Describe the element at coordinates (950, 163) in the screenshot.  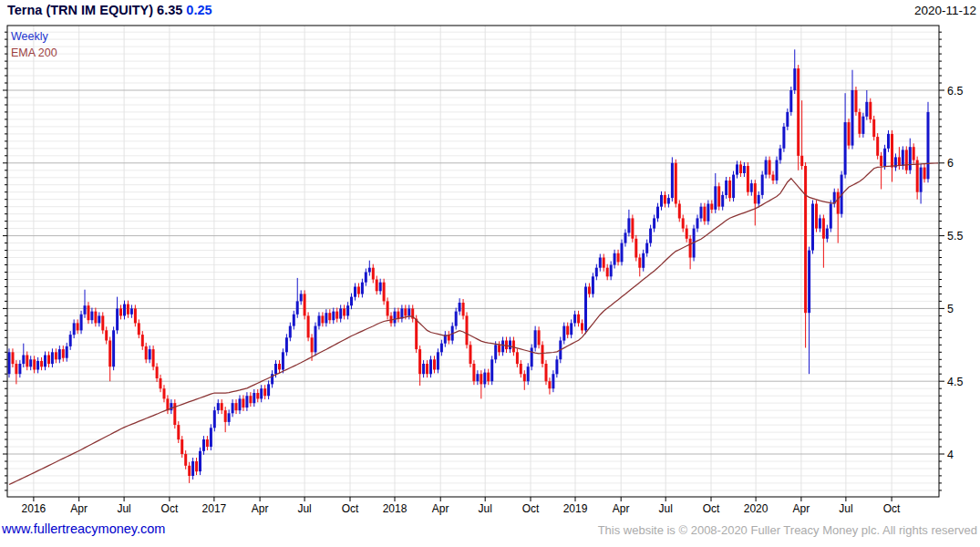
I see `y-axis-label: 6` at that location.